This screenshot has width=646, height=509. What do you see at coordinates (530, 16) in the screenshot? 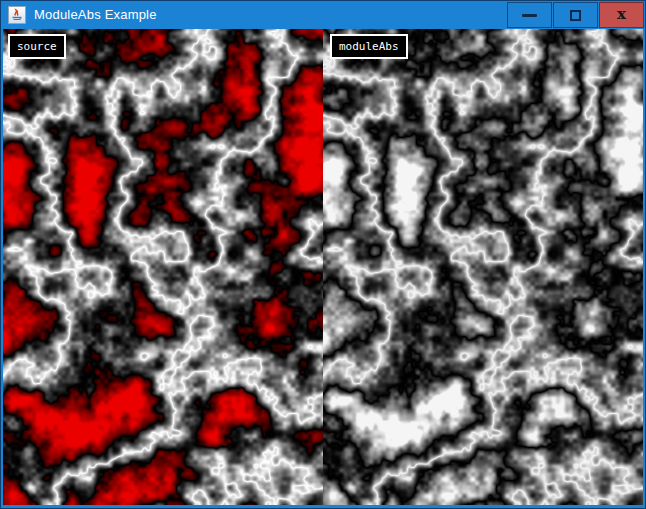
I see `minimize-icon` at bounding box center [530, 16].